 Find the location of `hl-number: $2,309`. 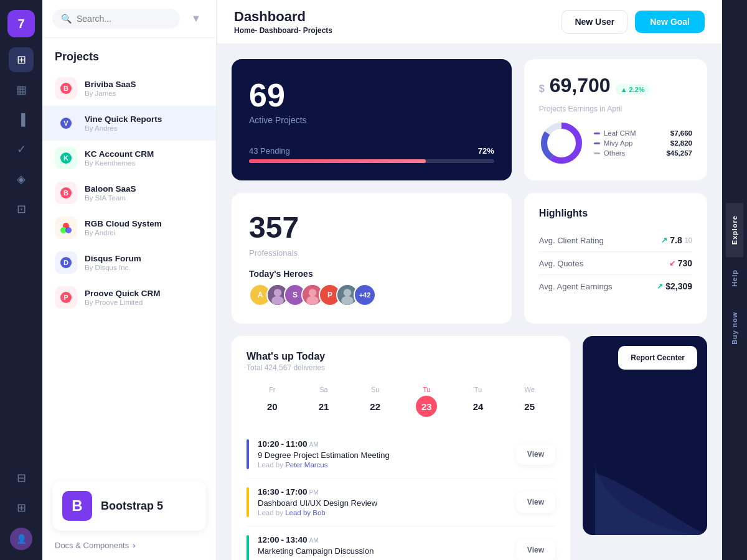

hl-number: $2,309 is located at coordinates (679, 286).